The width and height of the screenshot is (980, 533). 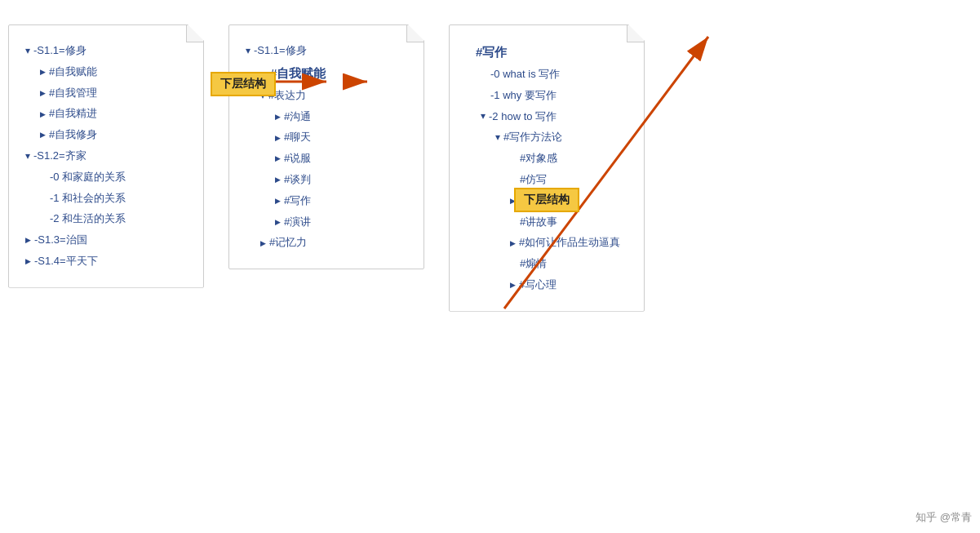 What do you see at coordinates (547, 180) in the screenshot?
I see `tree-item: #仿写` at bounding box center [547, 180].